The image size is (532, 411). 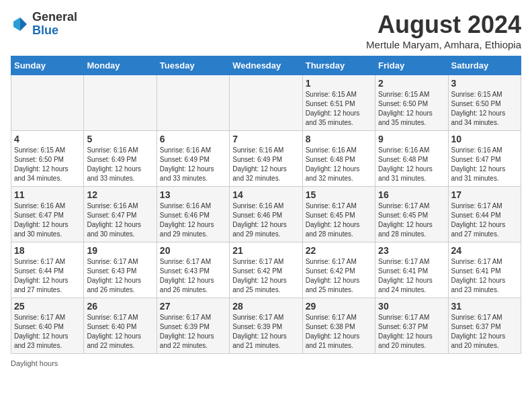 I want to click on day-info: Sunrise: 6:17 AM Sunset: 6:37 PM Dayligh…, so click(x=485, y=332).